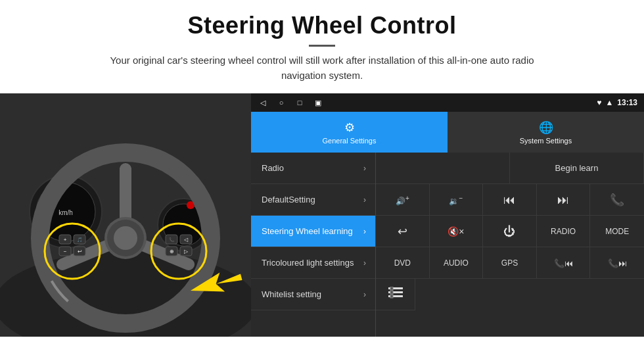  I want to click on general-settings-icon: ⚙, so click(350, 128).